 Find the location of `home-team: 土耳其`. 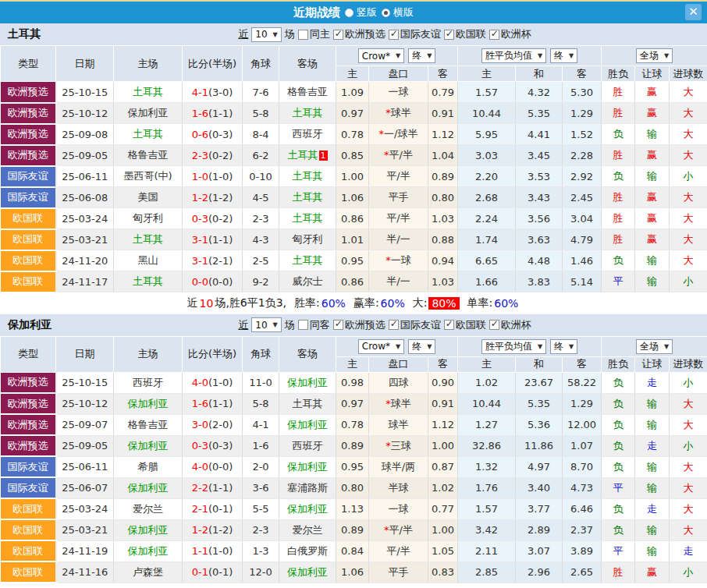

home-team: 土耳其 is located at coordinates (148, 240).